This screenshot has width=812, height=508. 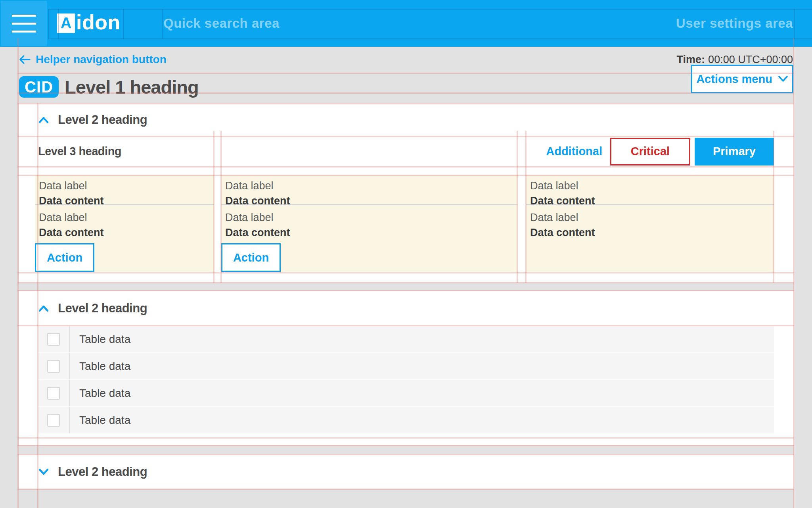 I want to click on hamburger-menu-button, so click(x=24, y=23).